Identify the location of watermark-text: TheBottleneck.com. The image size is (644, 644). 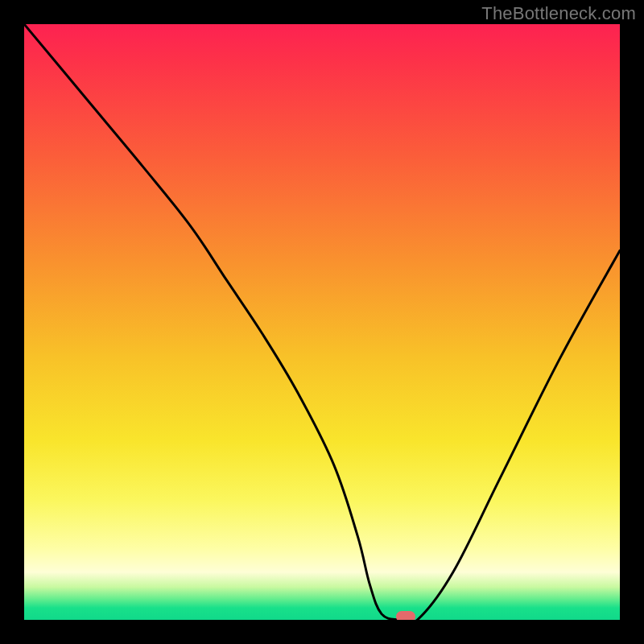
(559, 14).